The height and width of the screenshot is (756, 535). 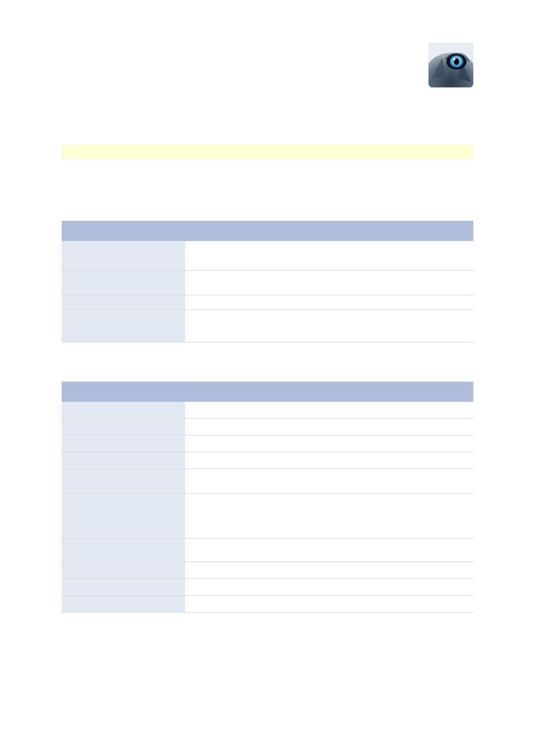 I want to click on table2-header-col1, so click(x=123, y=392).